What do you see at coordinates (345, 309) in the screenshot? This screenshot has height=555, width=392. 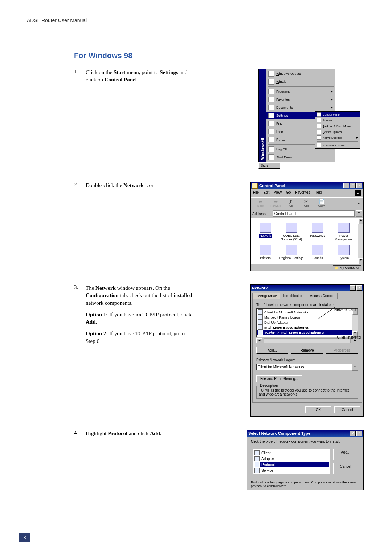 I see `callout-network-card: Network card` at bounding box center [345, 309].